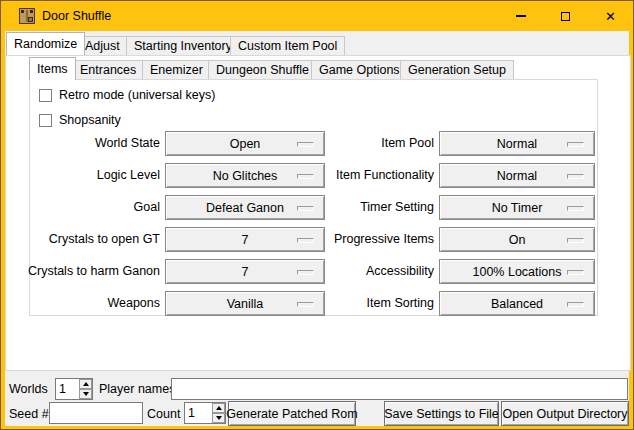 Image resolution: width=634 pixels, height=430 pixels. I want to click on player-names-input, so click(400, 389).